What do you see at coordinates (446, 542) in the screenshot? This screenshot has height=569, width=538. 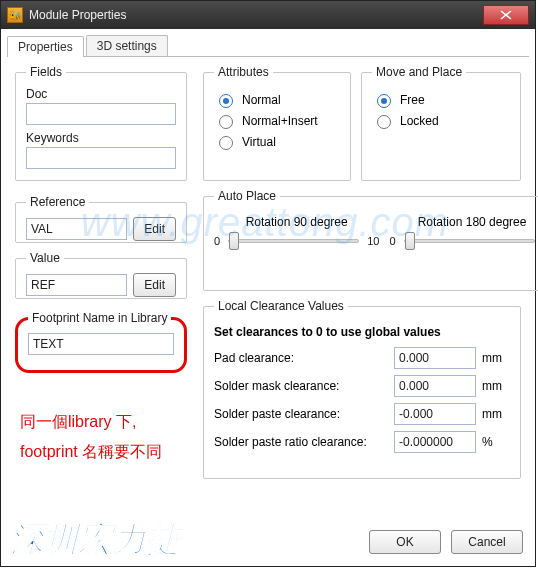 I see `footer: OK Cancel` at bounding box center [446, 542].